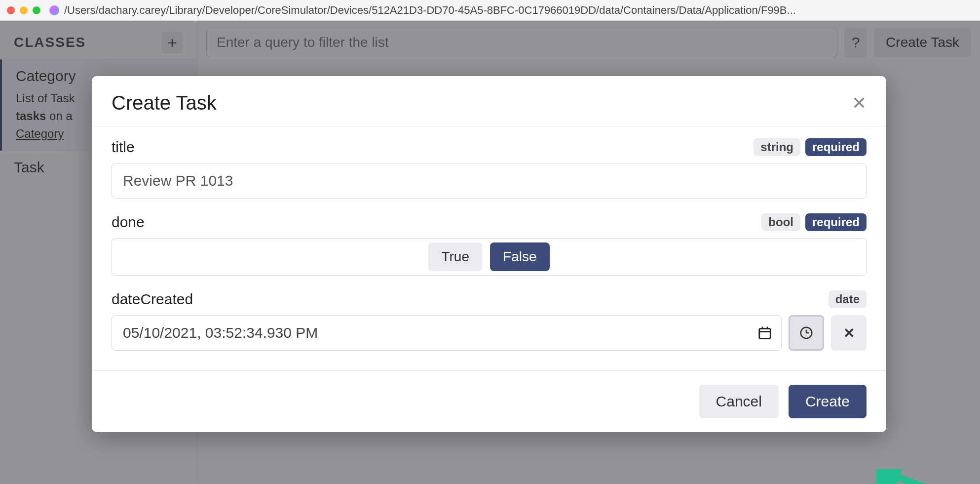  I want to click on field-done: done bool required True False, so click(489, 244).